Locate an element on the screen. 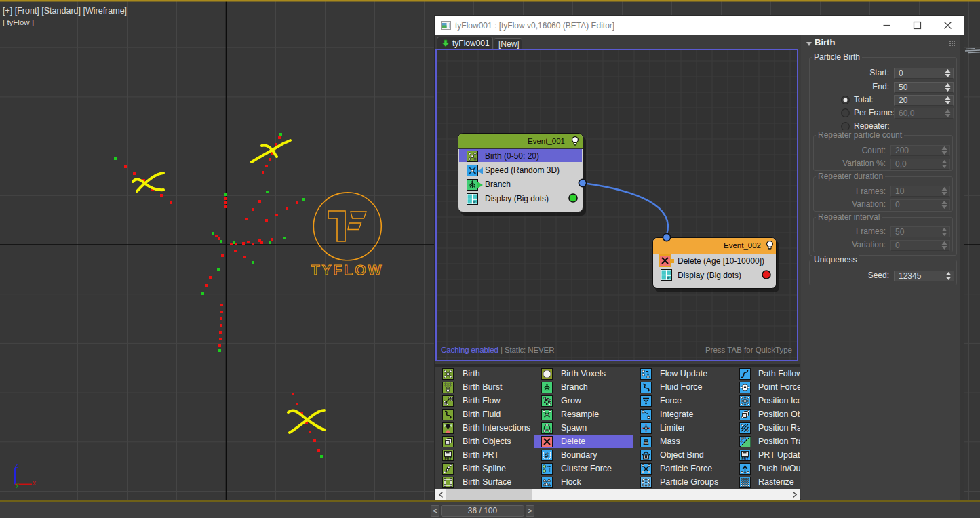 Image resolution: width=980 pixels, height=518 pixels. svg-text: z is located at coordinates (16, 465).